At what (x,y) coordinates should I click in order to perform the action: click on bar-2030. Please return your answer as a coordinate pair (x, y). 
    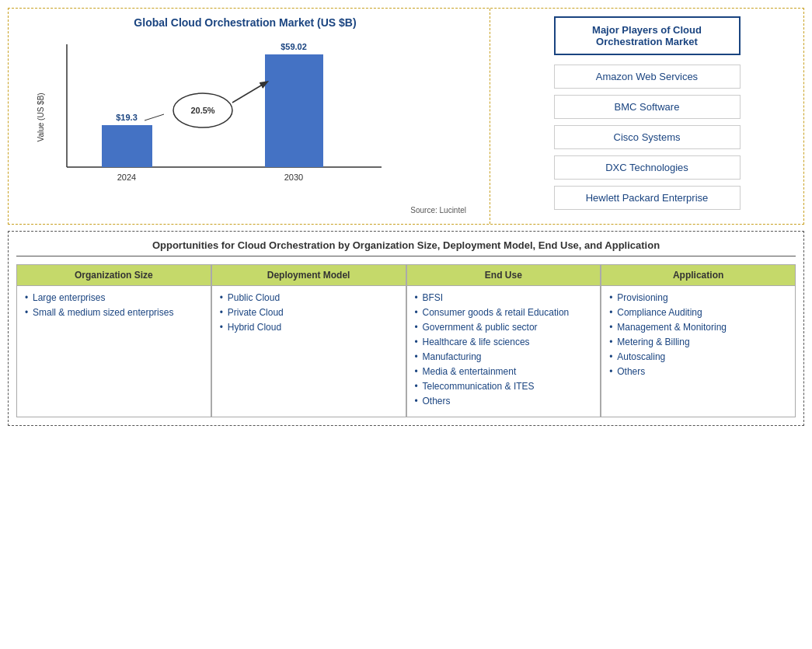
    Looking at the image, I should click on (294, 110).